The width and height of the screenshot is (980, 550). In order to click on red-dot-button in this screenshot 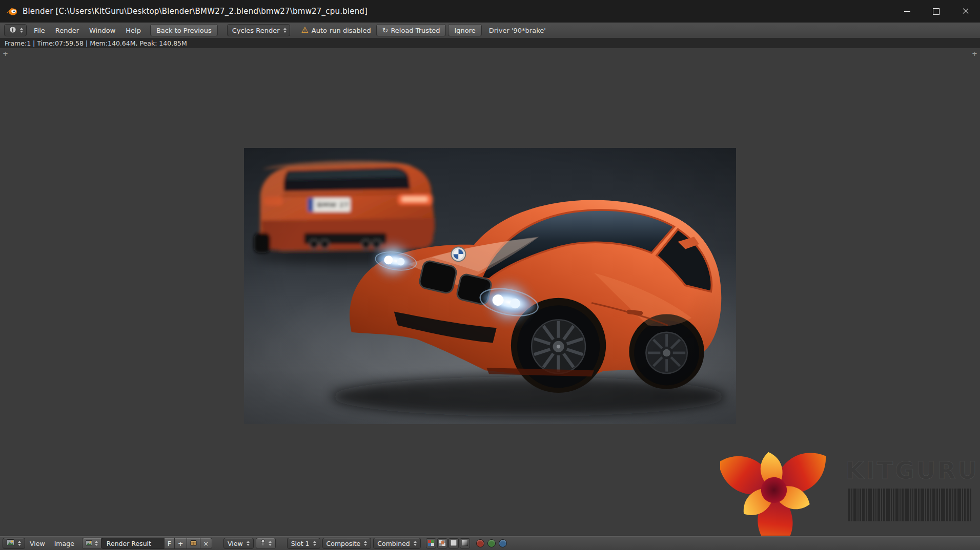, I will do `click(480, 543)`.